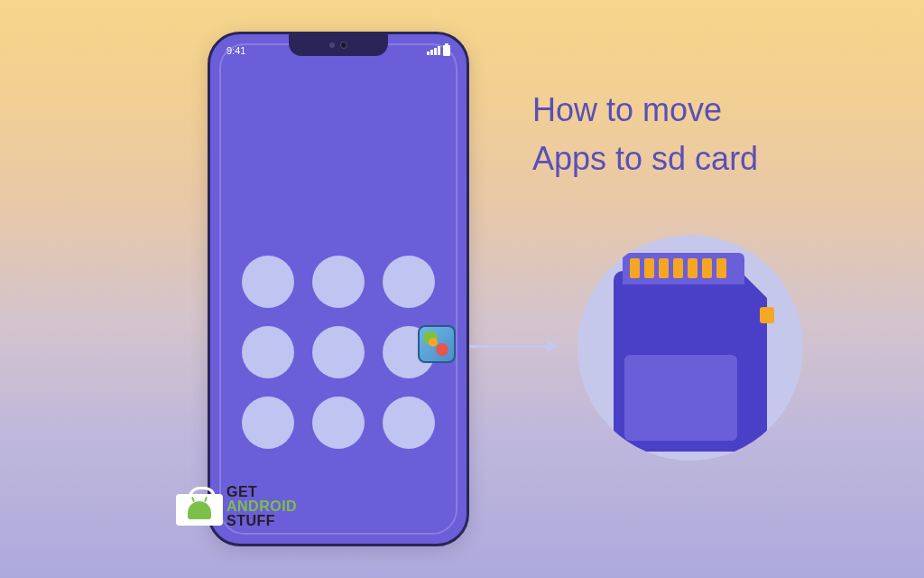  I want to click on sd-label-area, so click(680, 397).